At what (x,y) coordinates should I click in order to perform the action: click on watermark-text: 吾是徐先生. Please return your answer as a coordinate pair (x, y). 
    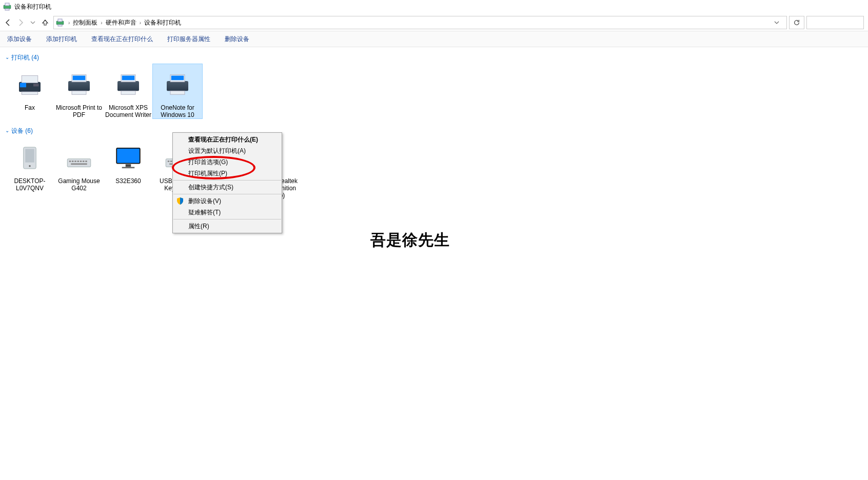
    Looking at the image, I should click on (410, 240).